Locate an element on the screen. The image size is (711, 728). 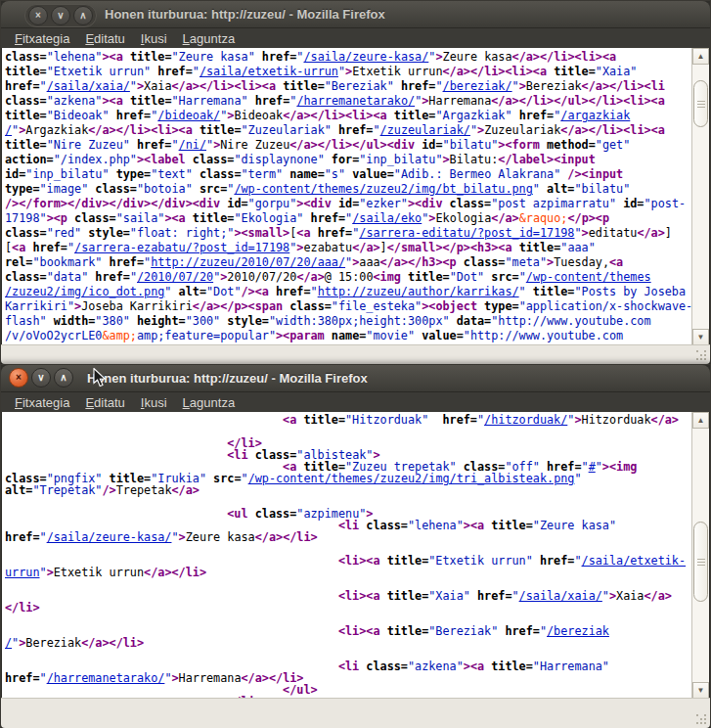
source-line: class="azkena"><a title="Harremana" href… is located at coordinates (348, 102).